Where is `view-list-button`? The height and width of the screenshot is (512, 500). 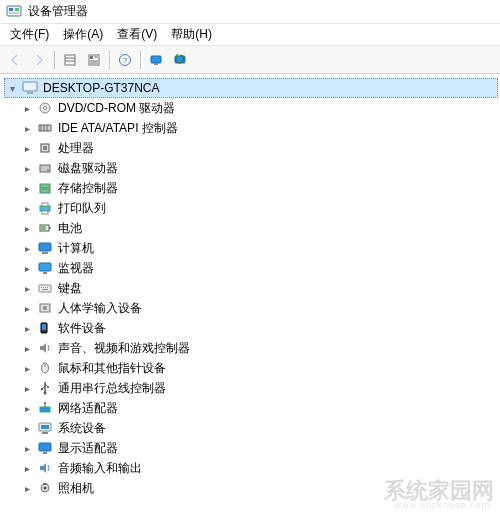
view-list-button is located at coordinates (70, 60).